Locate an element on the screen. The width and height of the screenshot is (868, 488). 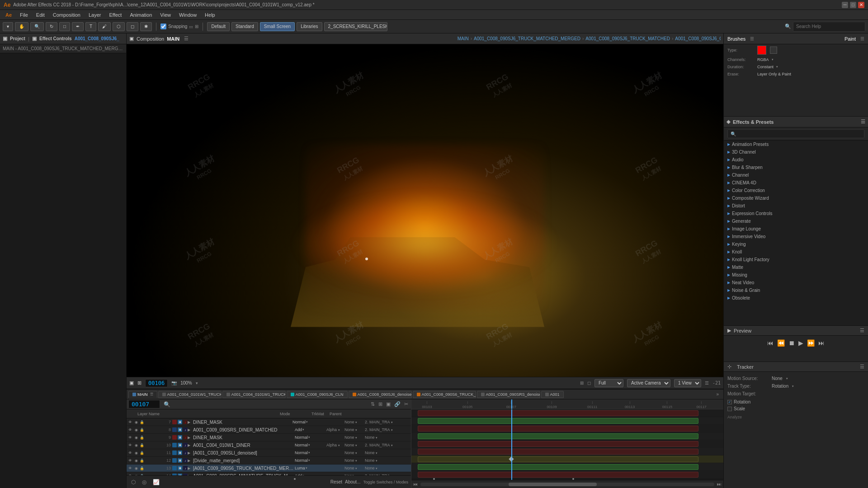
view-toggle-icon: ◻ is located at coordinates (589, 383).